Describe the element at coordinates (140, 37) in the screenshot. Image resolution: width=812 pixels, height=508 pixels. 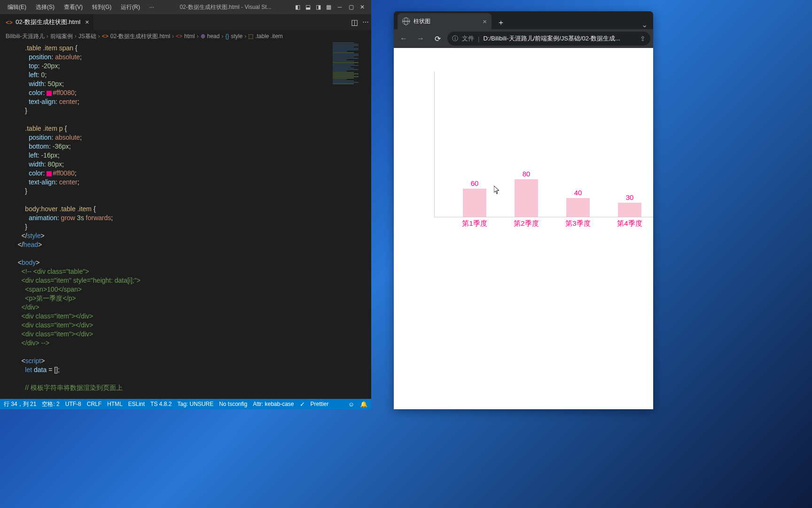
I see `breadcrumb-item: 02-数据生成柱状图.html` at that location.